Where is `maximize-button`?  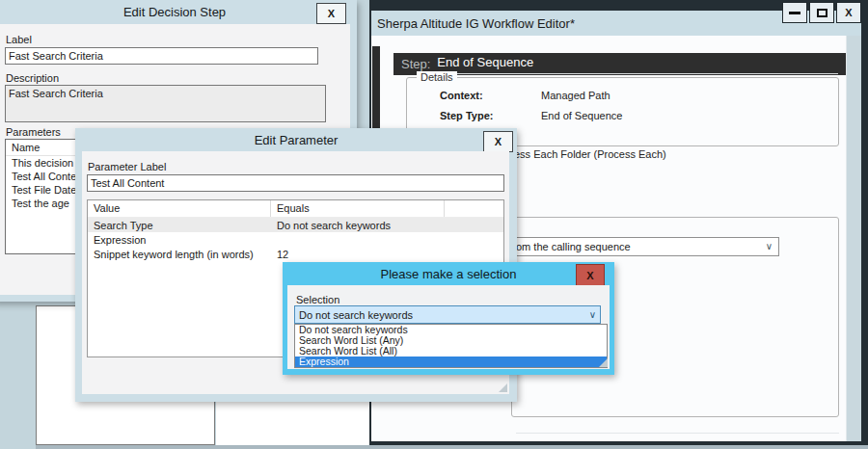 maximize-button is located at coordinates (822, 13).